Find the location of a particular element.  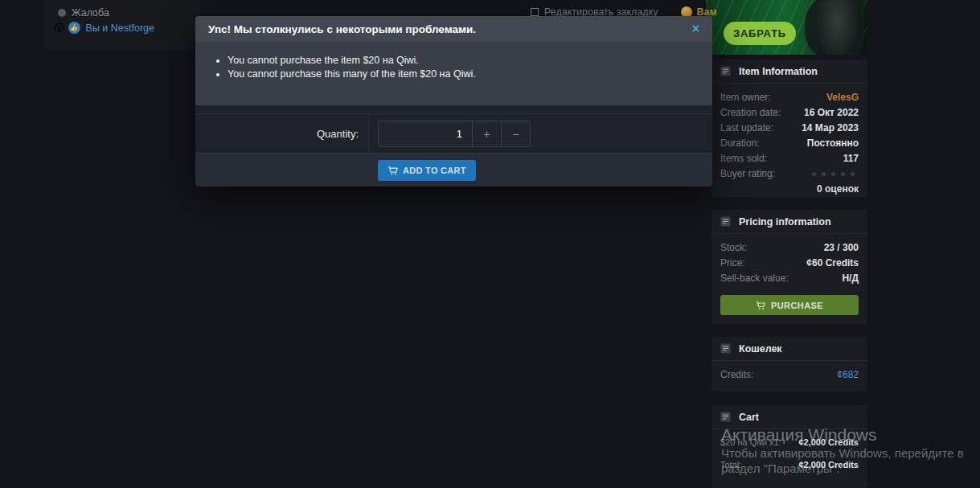

quantity-decrement-button: − is located at coordinates (516, 133).